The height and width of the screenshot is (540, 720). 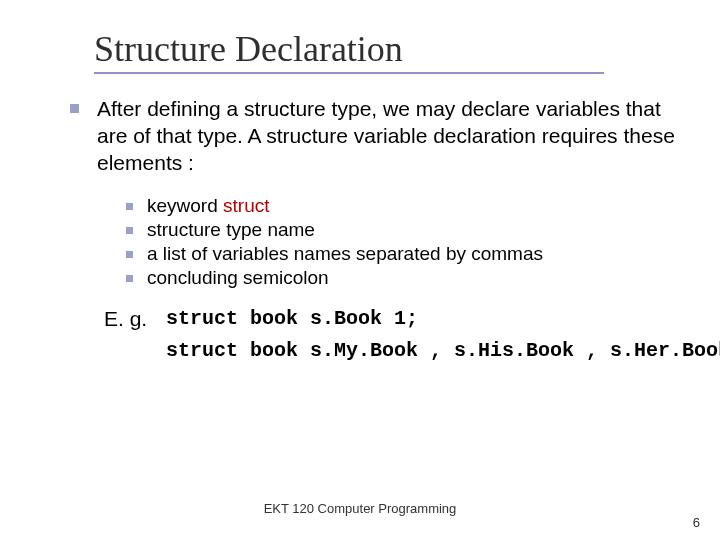 What do you see at coordinates (246, 206) in the screenshot?
I see `keyword-struct: struct` at bounding box center [246, 206].